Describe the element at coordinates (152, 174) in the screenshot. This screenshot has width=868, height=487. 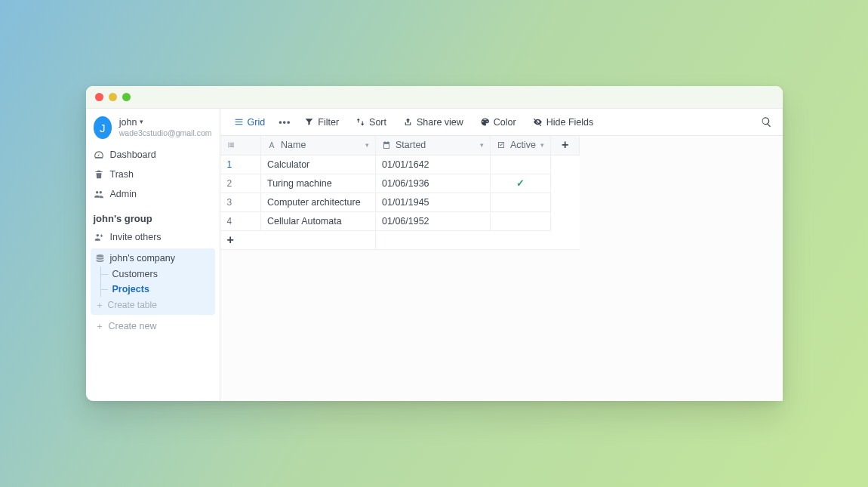
I see `sidebar-item-trash: Trash` at that location.